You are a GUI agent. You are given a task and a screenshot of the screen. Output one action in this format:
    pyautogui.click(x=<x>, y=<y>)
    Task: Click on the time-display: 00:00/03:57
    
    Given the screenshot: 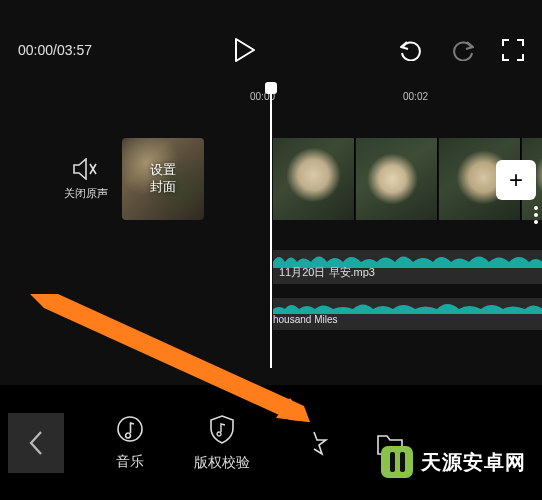 What is the action you would take?
    pyautogui.click(x=55, y=50)
    